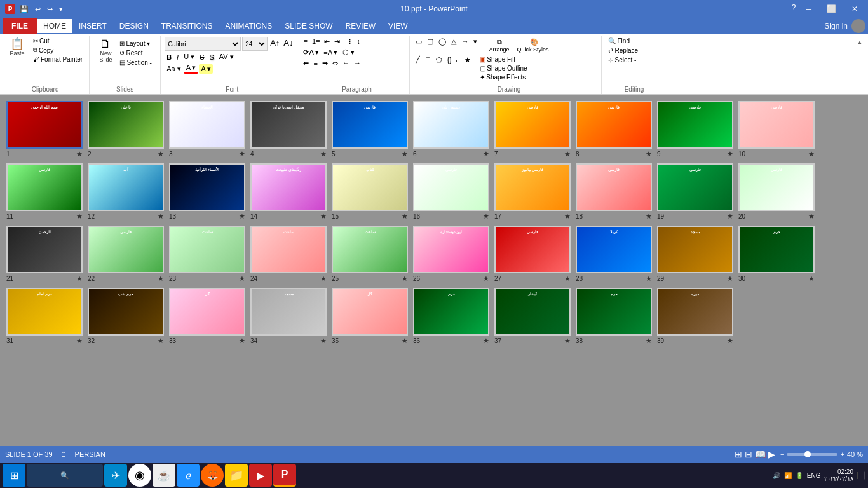  What do you see at coordinates (862, 475) in the screenshot?
I see `show-desktop-button: ▕` at bounding box center [862, 475].